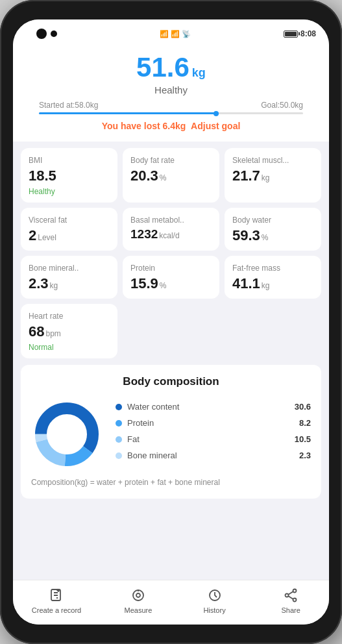 The width and height of the screenshot is (342, 644). I want to click on metric-card-basal: Basal metabol.. 1232 kcal/d, so click(171, 229).